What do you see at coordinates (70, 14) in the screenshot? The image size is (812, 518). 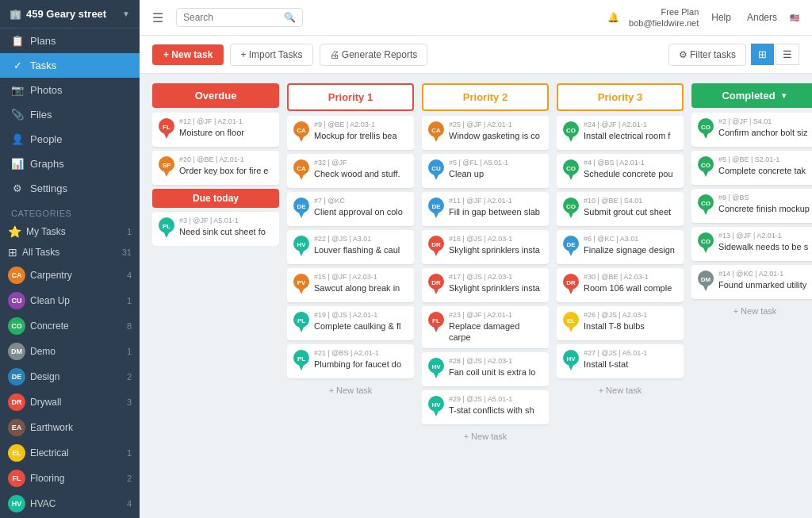 I see `sidebar-header: 🏢 459 Geary street ▼` at bounding box center [70, 14].